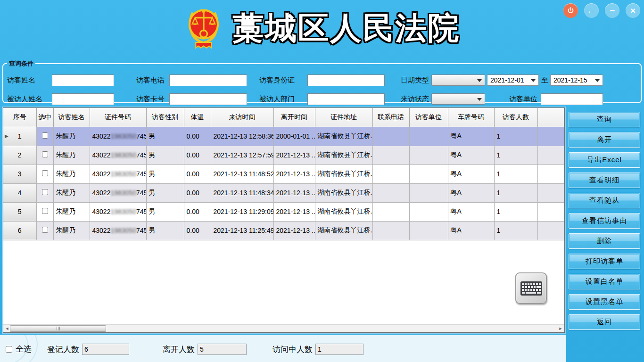  I want to click on column-header: 联系电话, so click(391, 117).